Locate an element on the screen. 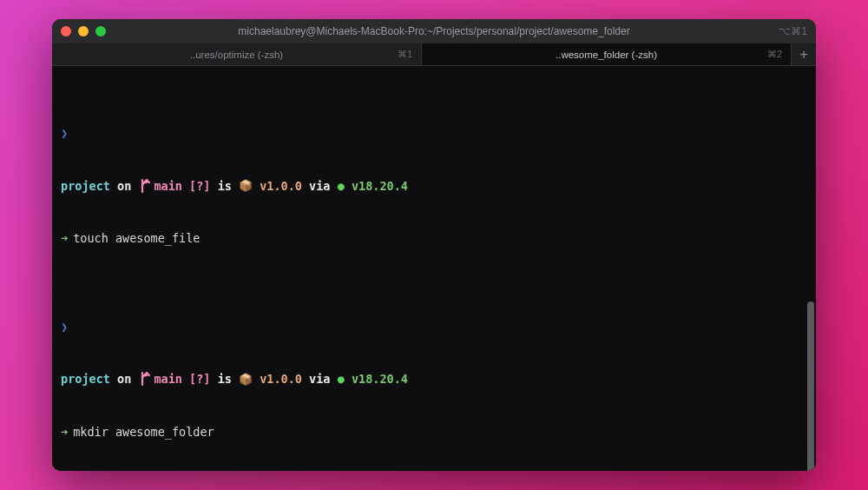 This screenshot has width=868, height=490. package-icon: 📦 is located at coordinates (246, 186).